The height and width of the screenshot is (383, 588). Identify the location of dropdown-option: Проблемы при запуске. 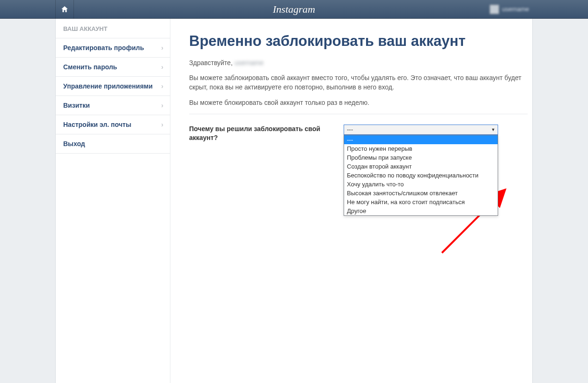
(421, 157).